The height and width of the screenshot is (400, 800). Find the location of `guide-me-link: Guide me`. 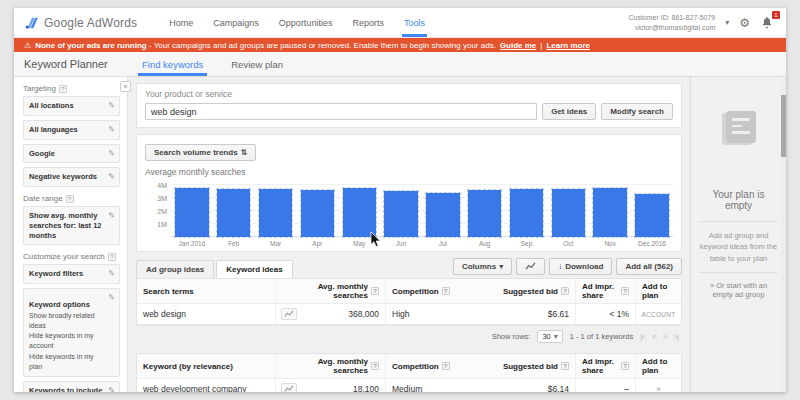

guide-me-link: Guide me is located at coordinates (518, 46).